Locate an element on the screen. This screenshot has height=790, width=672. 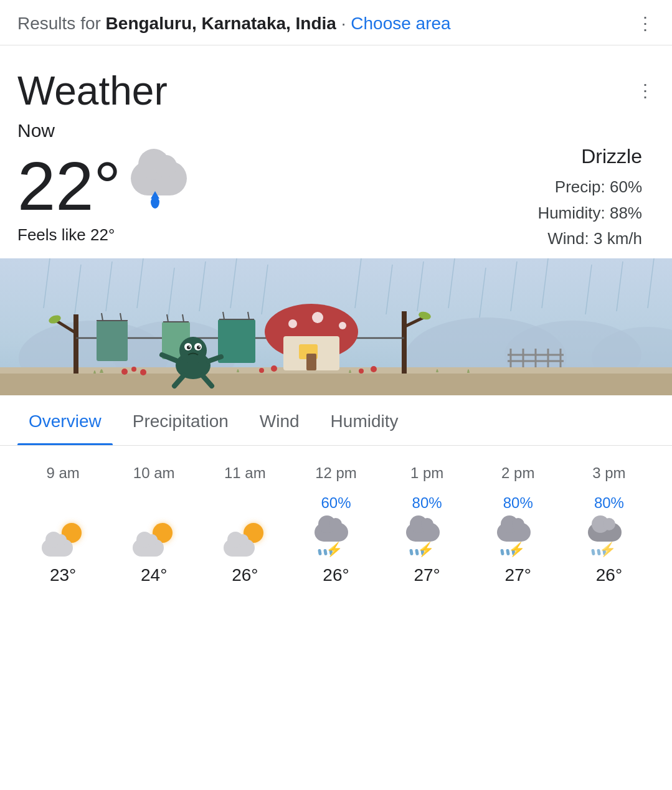
precip-11am is located at coordinates (245, 504).